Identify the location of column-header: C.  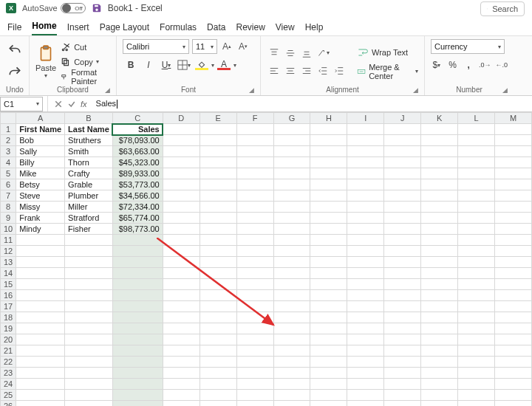
(137, 118).